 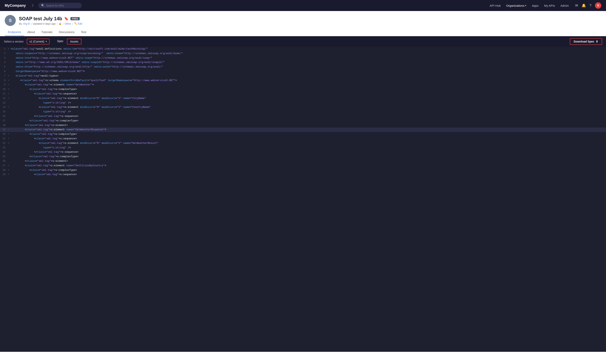 I want to click on bell-icon: 🔔, so click(x=584, y=5).